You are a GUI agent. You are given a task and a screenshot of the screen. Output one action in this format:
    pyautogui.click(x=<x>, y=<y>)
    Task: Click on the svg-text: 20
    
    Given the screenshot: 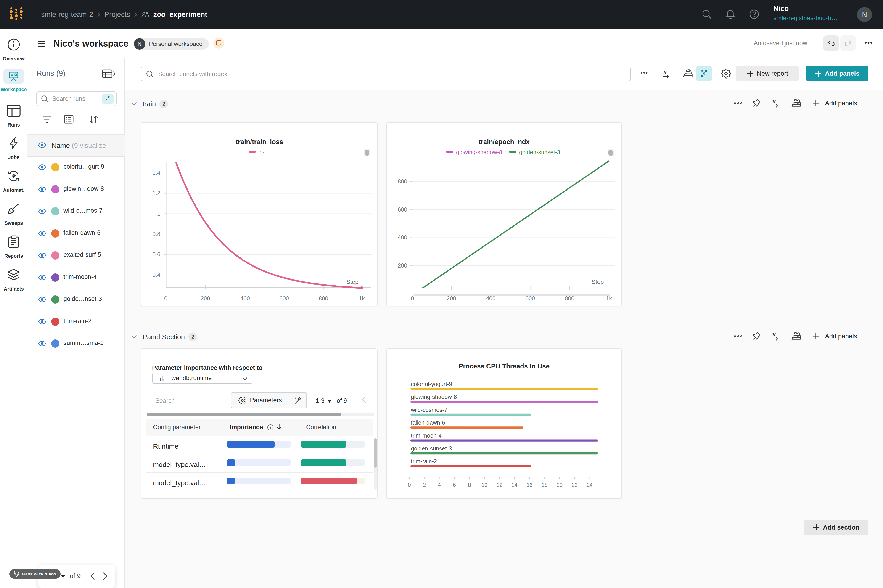 What is the action you would take?
    pyautogui.click(x=559, y=485)
    